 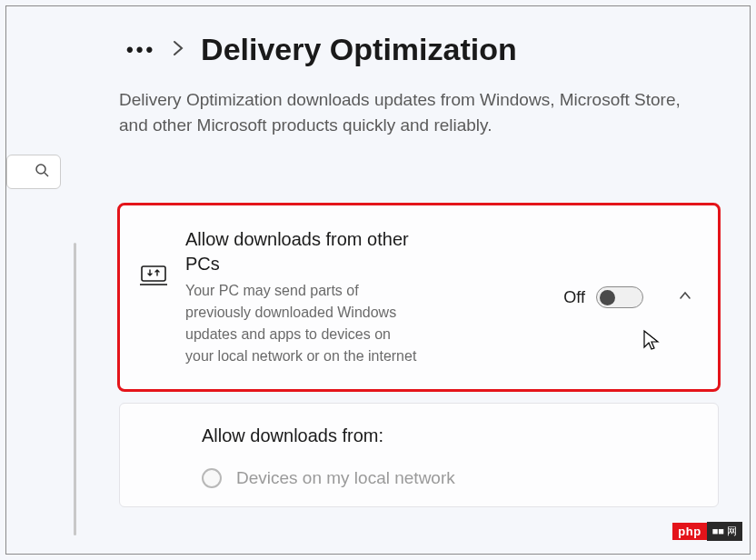 What do you see at coordinates (685, 297) in the screenshot?
I see `chevron-up-icon` at bounding box center [685, 297].